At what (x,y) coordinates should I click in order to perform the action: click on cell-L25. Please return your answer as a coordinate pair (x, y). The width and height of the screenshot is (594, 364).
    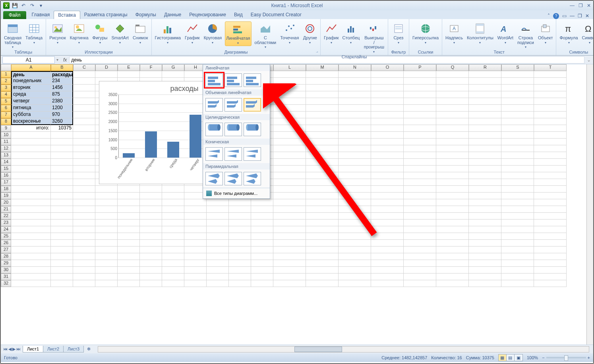
    Looking at the image, I should click on (290, 237).